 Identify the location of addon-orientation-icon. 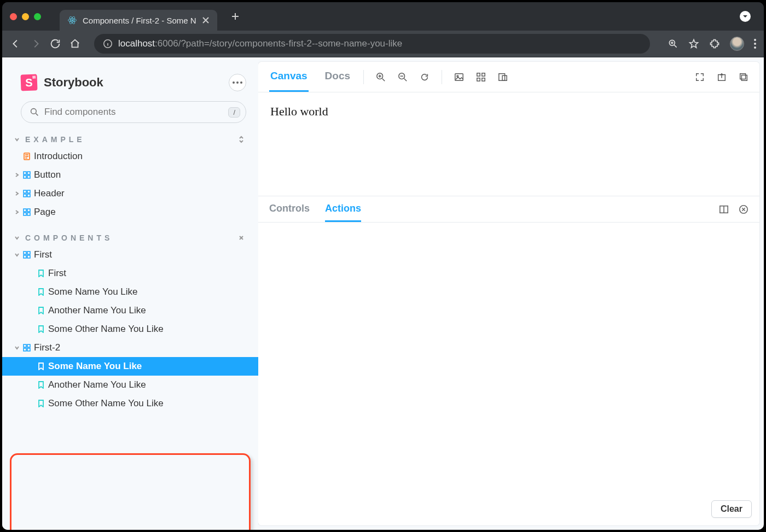
(724, 209).